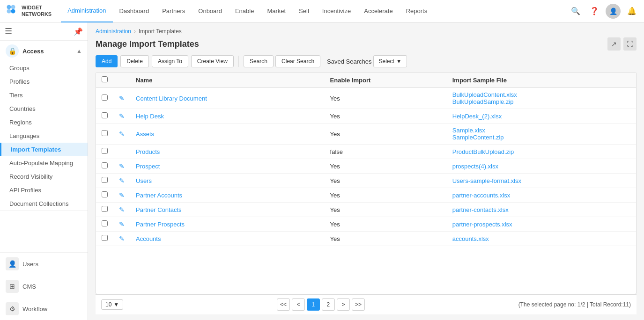 Image resolution: width=644 pixels, height=320 pixels. I want to click on row-name-link: Assets, so click(145, 134).